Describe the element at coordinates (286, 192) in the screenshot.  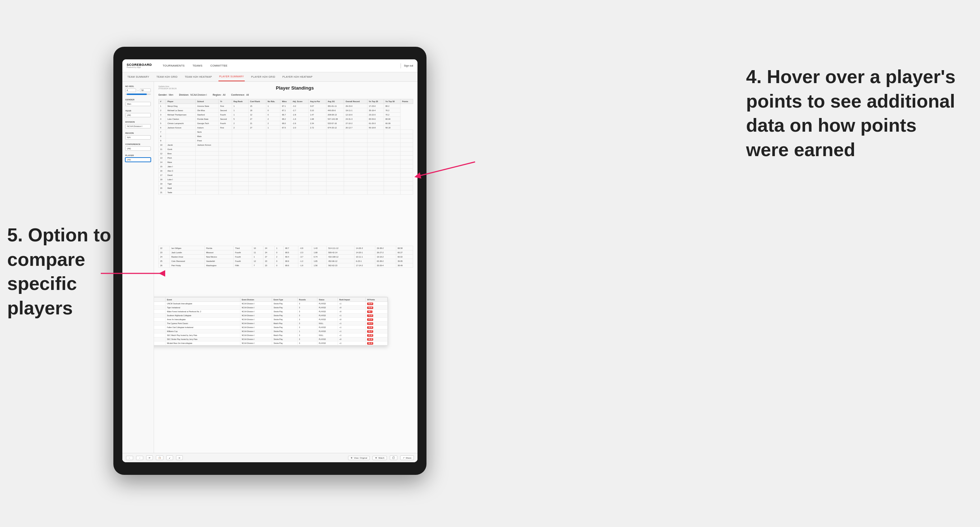
I see `table-row: 21Teele` at that location.